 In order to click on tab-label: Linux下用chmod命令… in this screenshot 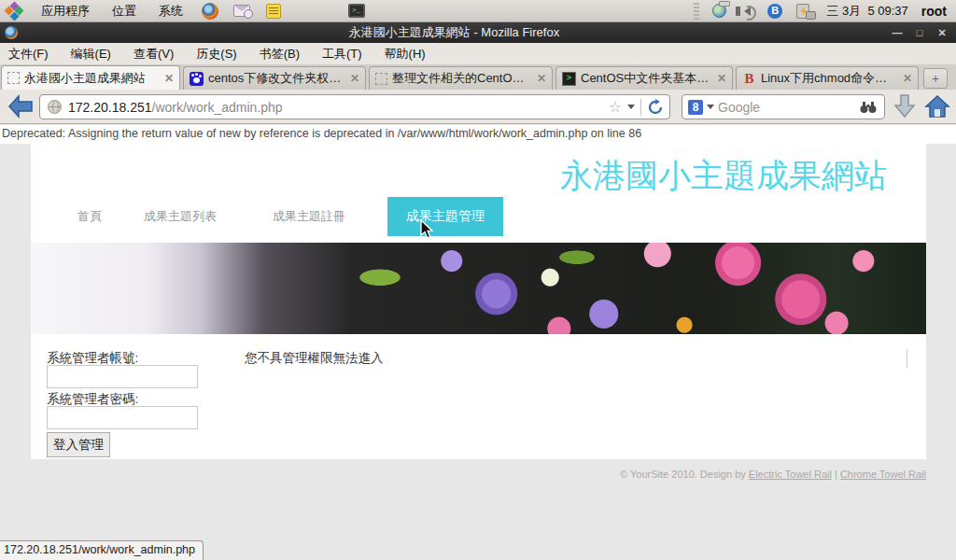, I will do `click(829, 78)`.